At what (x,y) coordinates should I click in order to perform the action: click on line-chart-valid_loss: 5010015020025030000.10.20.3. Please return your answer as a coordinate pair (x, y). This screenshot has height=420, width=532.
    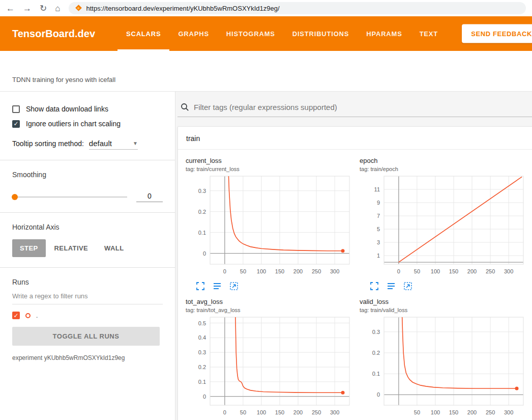
    Looking at the image, I should click on (444, 368).